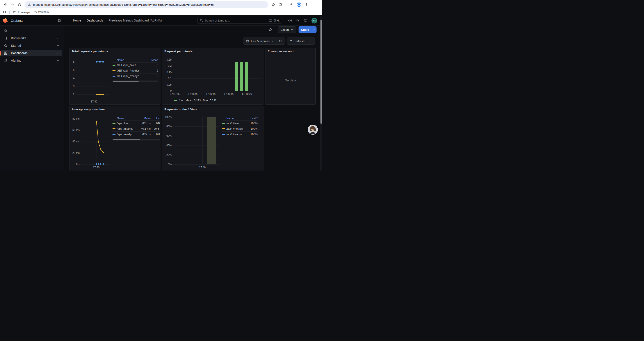 This screenshot has height=341, width=644. I want to click on page-scrollbar, so click(321, 94).